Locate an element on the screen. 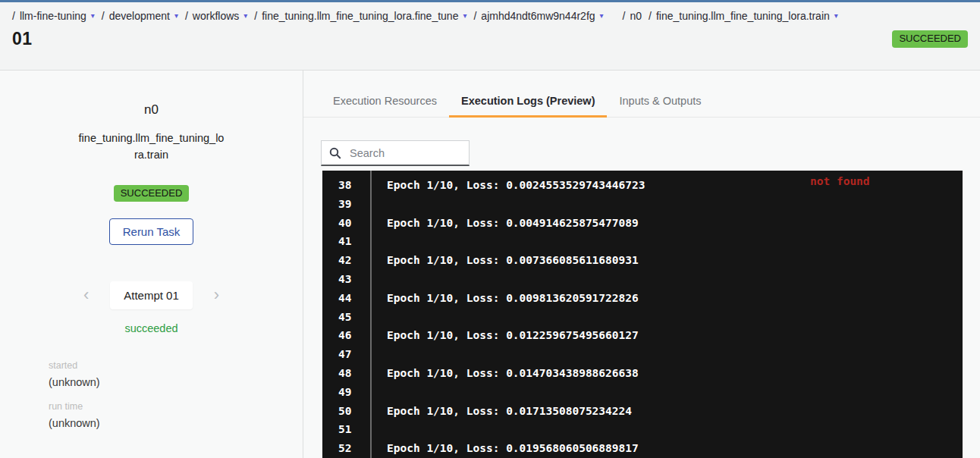  log-line: 46 Epoch 1/10, Loss: 0.01225967549566012… is located at coordinates (642, 335).